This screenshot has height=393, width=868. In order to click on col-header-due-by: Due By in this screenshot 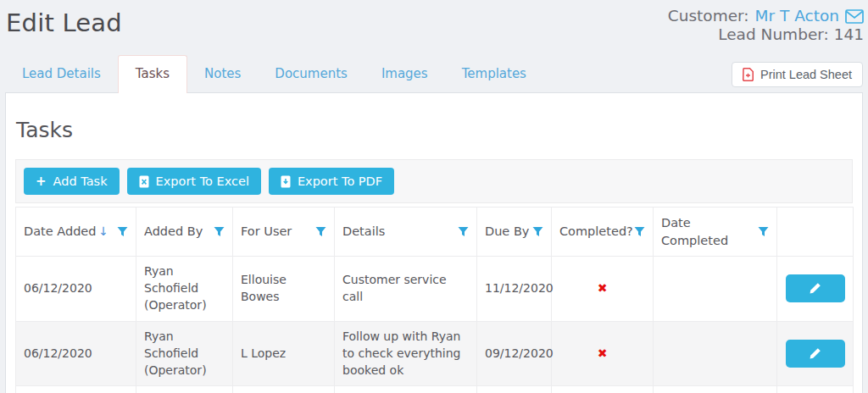, I will do `click(515, 232)`.